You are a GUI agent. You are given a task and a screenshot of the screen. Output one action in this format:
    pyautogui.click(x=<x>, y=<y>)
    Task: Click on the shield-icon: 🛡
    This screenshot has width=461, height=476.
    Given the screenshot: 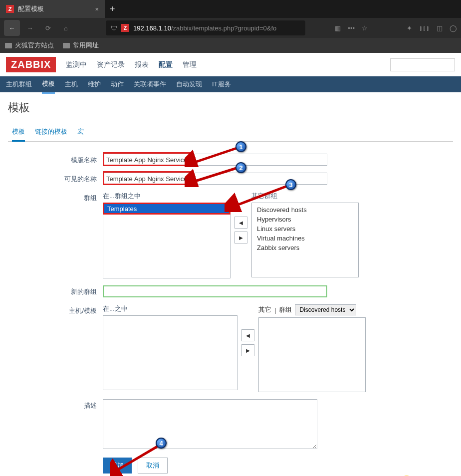 What is the action you would take?
    pyautogui.click(x=114, y=28)
    